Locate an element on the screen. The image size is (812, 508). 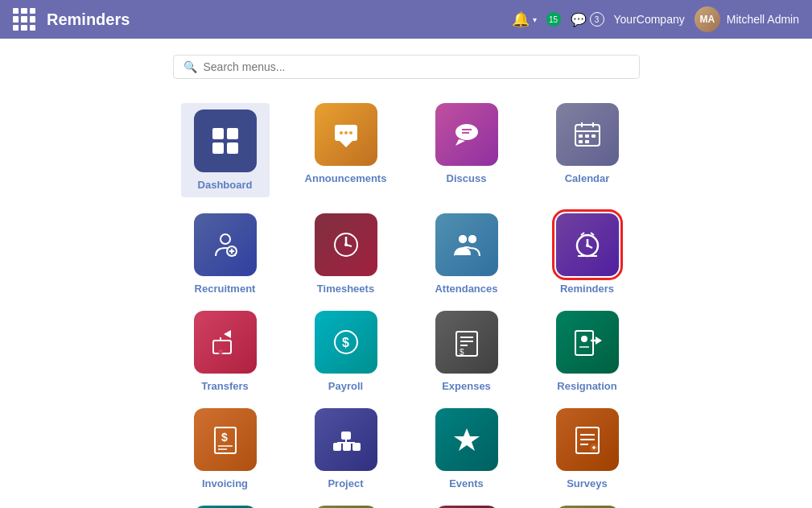
app-icon-project is located at coordinates (346, 440).